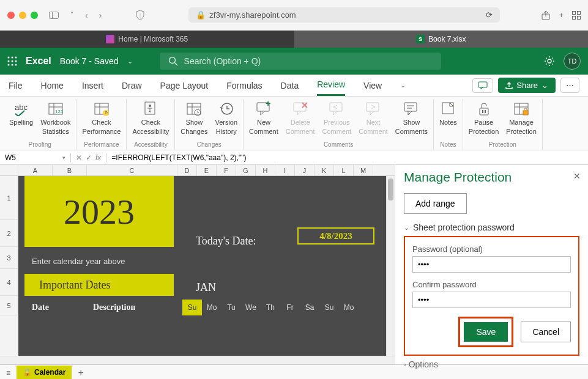  What do you see at coordinates (23, 15) in the screenshot?
I see `minimize-window` at bounding box center [23, 15].